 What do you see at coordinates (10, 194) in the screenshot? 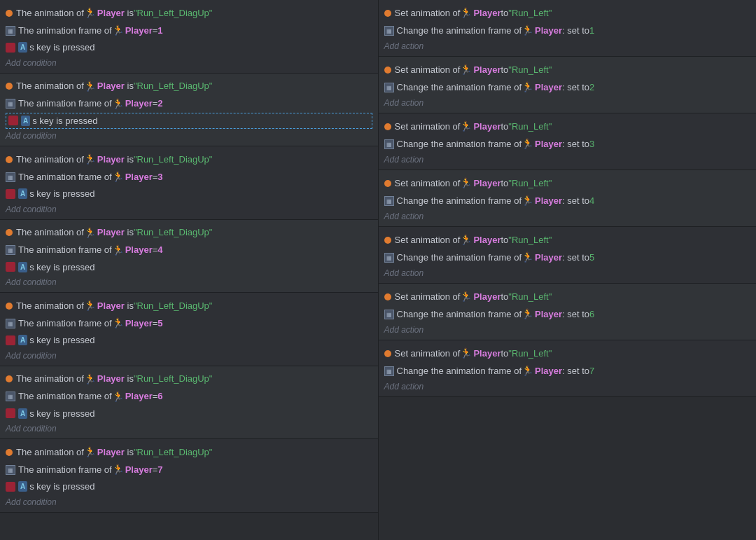
I see `key-icon` at bounding box center [10, 194].